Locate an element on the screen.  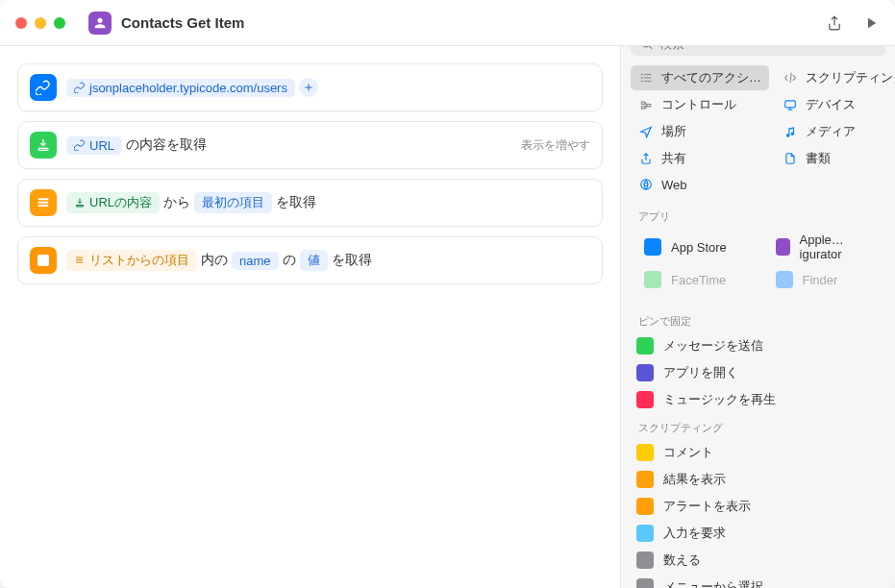
pinned-list: メッセージを送信アプリを開くミュージックを再生 is located at coordinates (758, 373).